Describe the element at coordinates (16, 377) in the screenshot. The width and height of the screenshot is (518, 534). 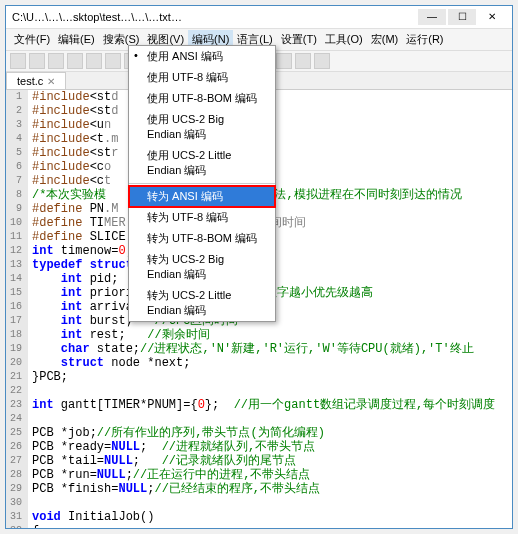
I see `line-number: 21` at that location.